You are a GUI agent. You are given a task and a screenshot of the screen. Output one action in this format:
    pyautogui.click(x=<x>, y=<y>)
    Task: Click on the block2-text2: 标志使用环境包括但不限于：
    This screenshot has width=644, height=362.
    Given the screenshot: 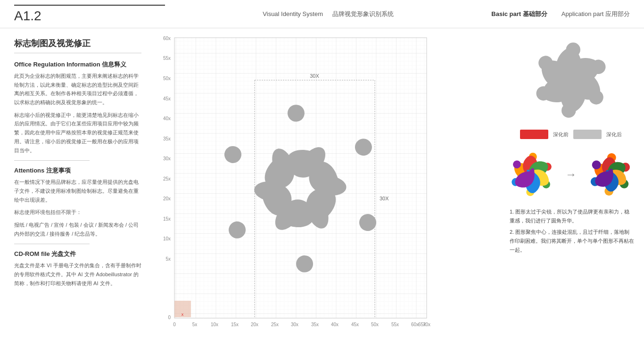 What is the action you would take?
    pyautogui.click(x=78, y=212)
    